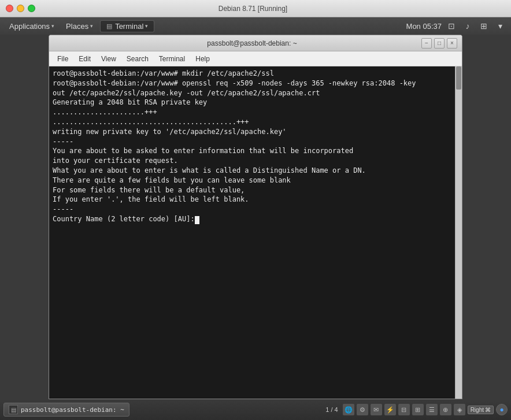 The image size is (511, 420). I want to click on menu-chevron-icon: ▾, so click(500, 26).